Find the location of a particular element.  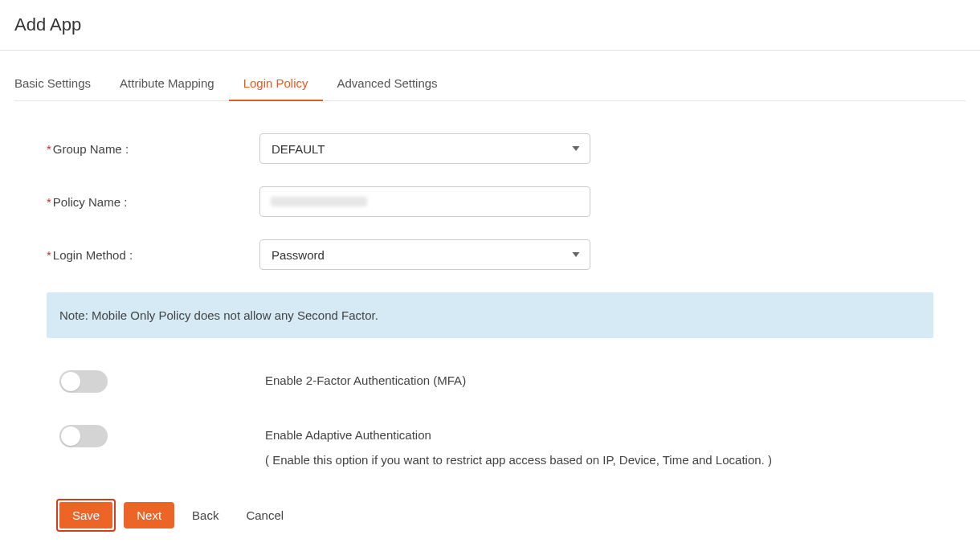

tab-advanced-settings: Advanced Settings is located at coordinates (387, 84).